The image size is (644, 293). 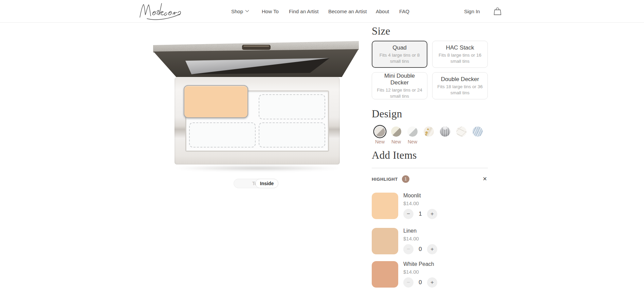 I want to click on sign-in-link: Sign In, so click(x=472, y=11).